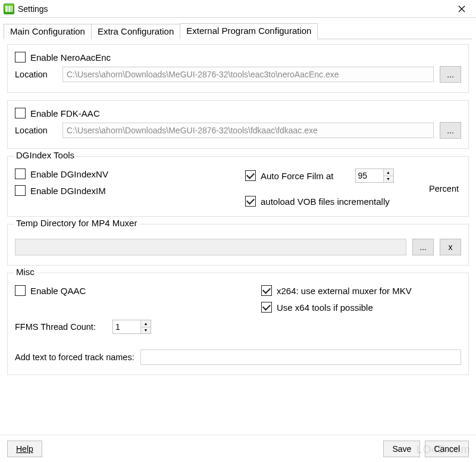 The image size is (476, 462). I want to click on fdk-location-input: C:\Users\ahorn\Downloads\MeGUI-2876-32\t…, so click(248, 130).